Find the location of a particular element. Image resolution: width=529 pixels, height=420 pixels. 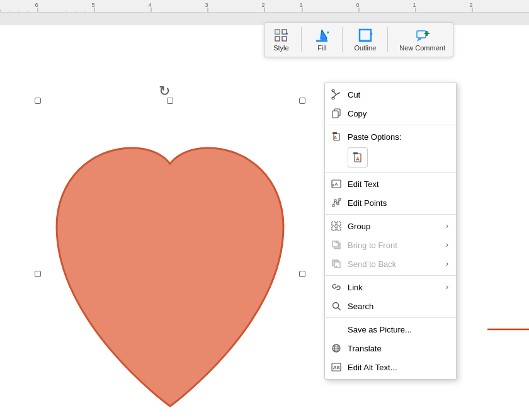

cut-icon is located at coordinates (336, 94).